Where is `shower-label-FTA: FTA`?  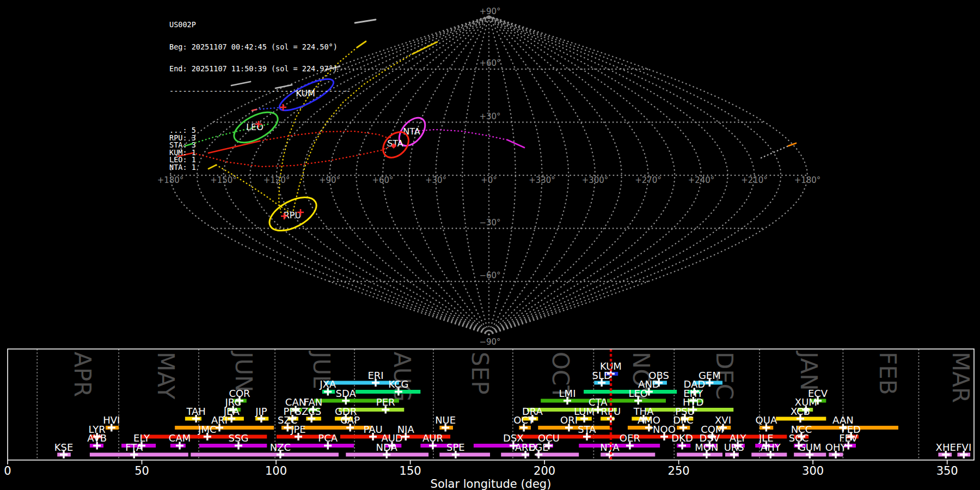
shower-label-FTA: FTA is located at coordinates (134, 448).